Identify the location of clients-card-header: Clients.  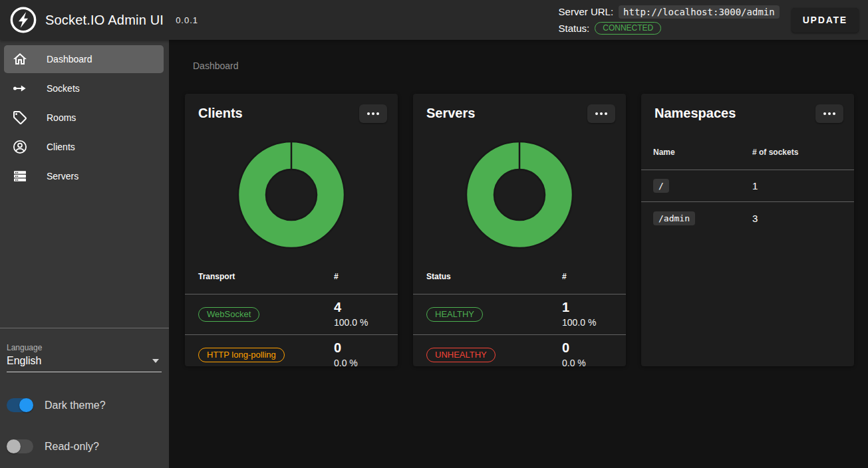
(291, 108).